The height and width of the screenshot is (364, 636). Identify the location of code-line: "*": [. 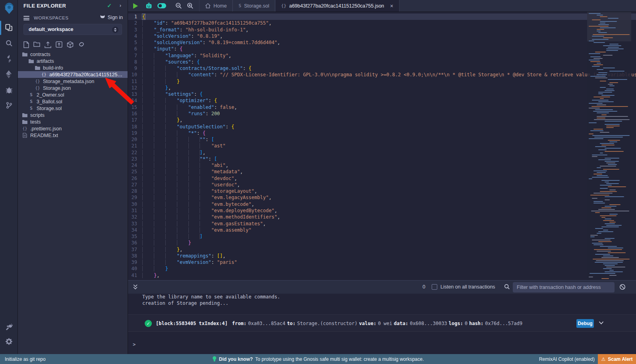
(389, 159).